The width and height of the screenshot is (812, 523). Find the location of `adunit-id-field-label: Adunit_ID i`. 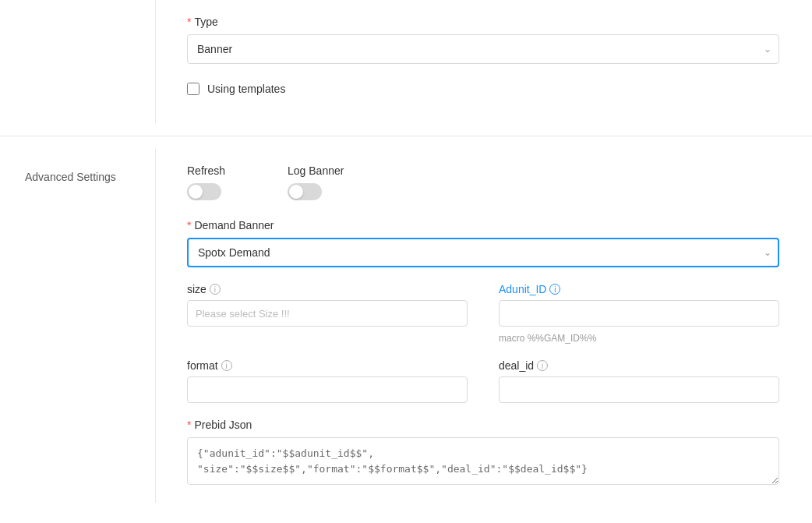

adunit-id-field-label: Adunit_ID i is located at coordinates (639, 289).